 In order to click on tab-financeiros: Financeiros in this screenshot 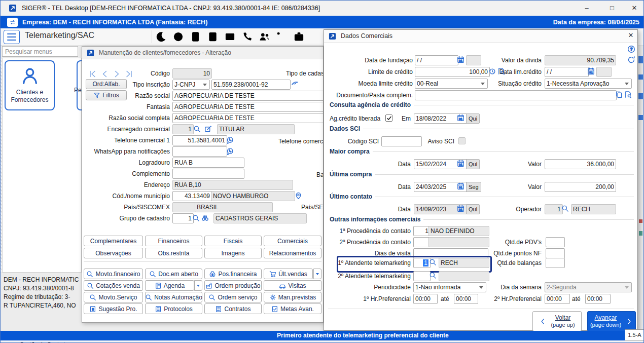, I will do `click(173, 241)`.